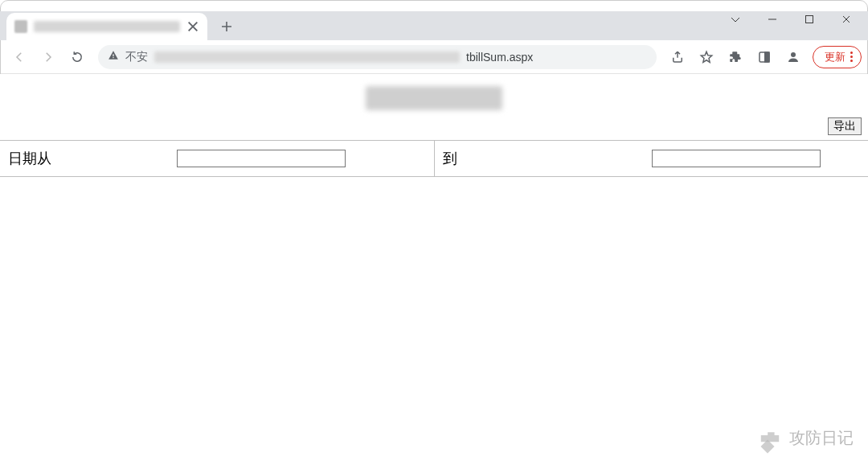 The height and width of the screenshot is (465, 868). I want to click on omnibox-url-visible: tbillSum.aspx, so click(500, 57).